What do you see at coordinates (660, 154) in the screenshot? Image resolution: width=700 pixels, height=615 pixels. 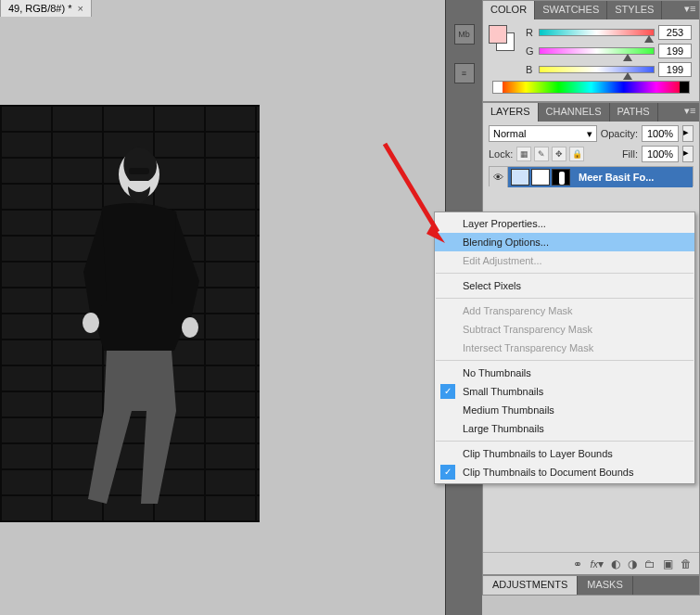 I see `fill-value: 100%` at bounding box center [660, 154].